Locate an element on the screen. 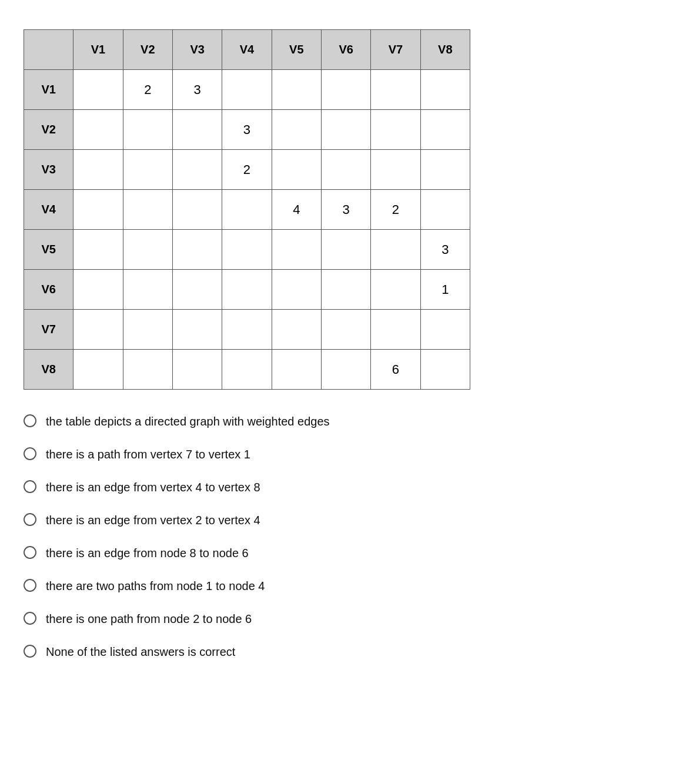  table-row: V123 is located at coordinates (247, 90).